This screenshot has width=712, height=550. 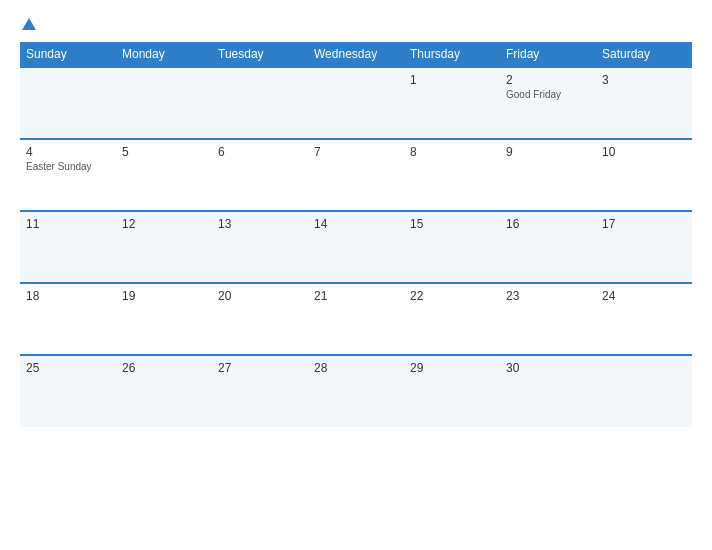 I want to click on day-number: 26, so click(x=164, y=368).